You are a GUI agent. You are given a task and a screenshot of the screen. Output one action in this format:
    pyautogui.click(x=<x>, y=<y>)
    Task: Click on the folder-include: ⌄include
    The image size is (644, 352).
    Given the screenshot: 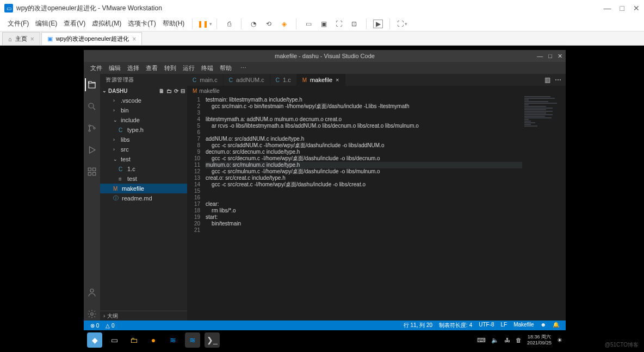 What is the action you would take?
    pyautogui.click(x=144, y=120)
    